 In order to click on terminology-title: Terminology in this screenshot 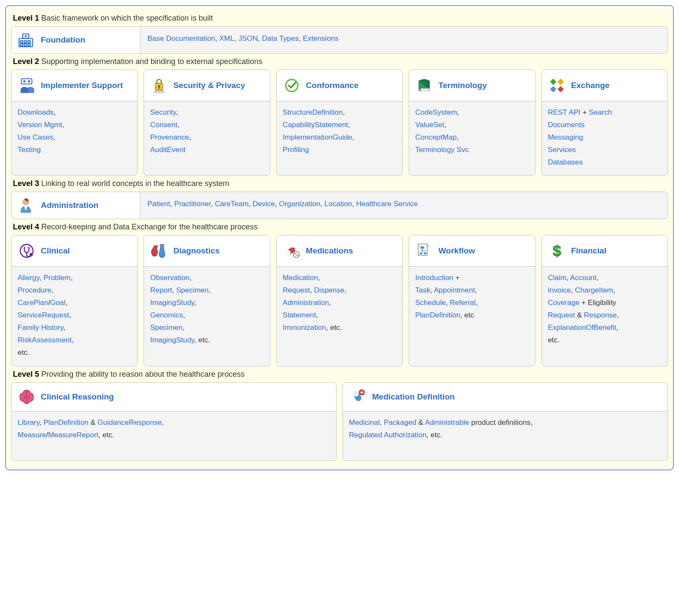, I will do `click(462, 85)`.